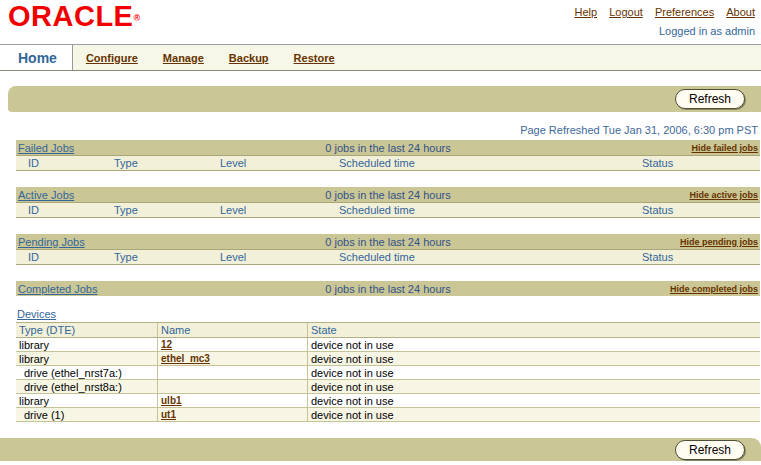 Image resolution: width=761 pixels, height=465 pixels. What do you see at coordinates (388, 156) in the screenshot?
I see `failed-jobs-section: Failed Jobs 0 jobs in the last 24 hours …` at bounding box center [388, 156].